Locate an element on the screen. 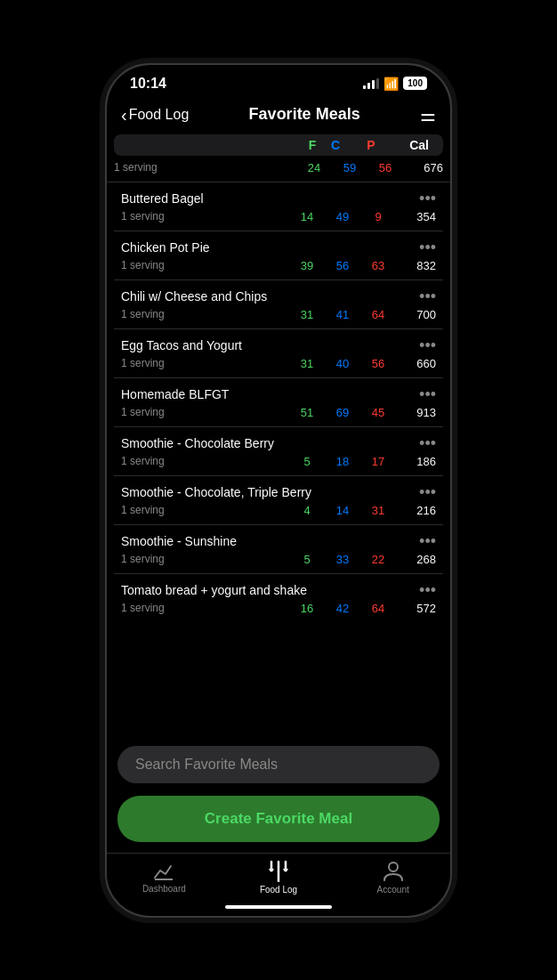 The image size is (557, 980). signal-icon is located at coordinates (371, 84).